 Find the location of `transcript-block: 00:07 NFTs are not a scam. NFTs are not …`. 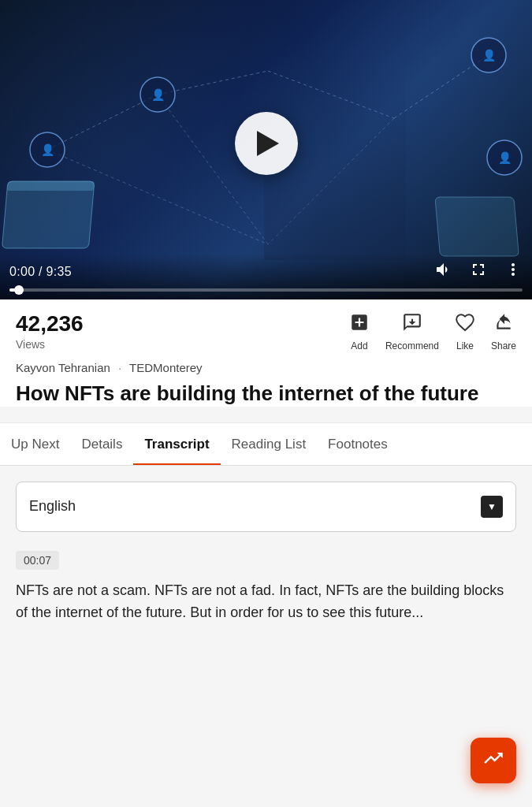

transcript-block: 00:07 NFTs are not a scam. NFTs are not … is located at coordinates (266, 588).